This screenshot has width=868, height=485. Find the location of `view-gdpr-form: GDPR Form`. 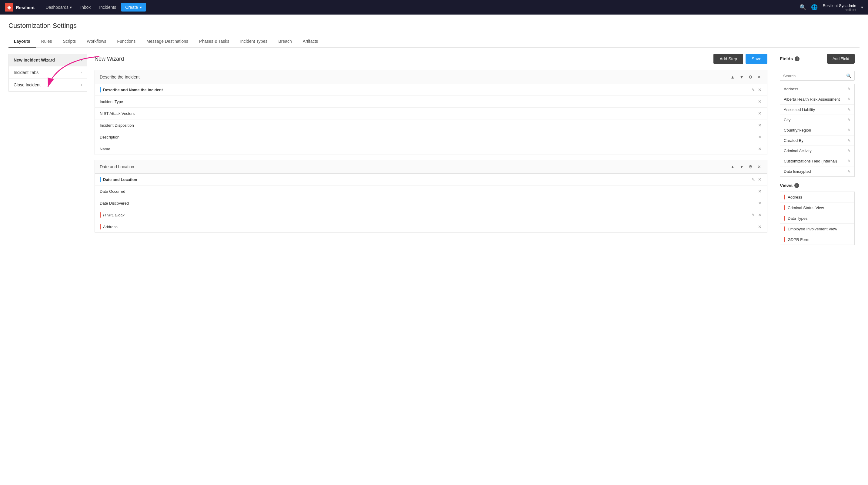

view-gdpr-form: GDPR Form is located at coordinates (817, 239).